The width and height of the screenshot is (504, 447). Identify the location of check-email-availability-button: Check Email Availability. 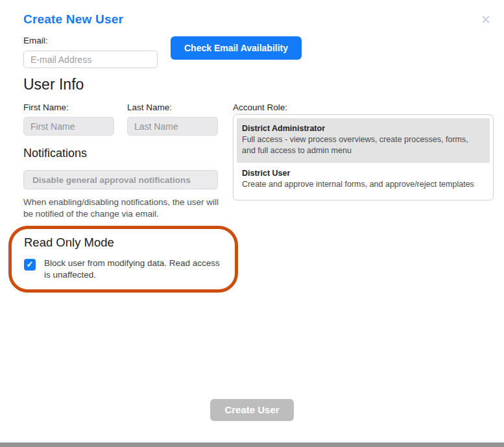
(236, 48).